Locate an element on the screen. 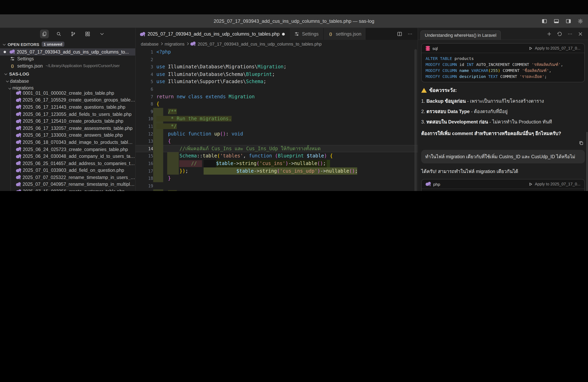 This screenshot has width=588, height=382. activity-chevron-down is located at coordinates (102, 34).